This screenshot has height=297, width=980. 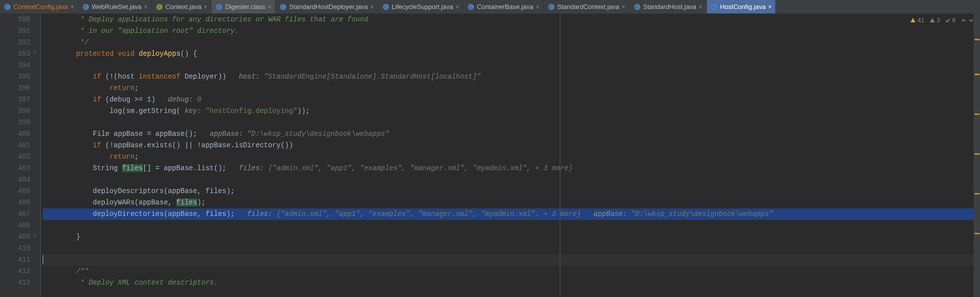 What do you see at coordinates (508, 145) in the screenshot?
I see `code-line: if (!appBase.exists() || !appBase.isDire…` at bounding box center [508, 145].